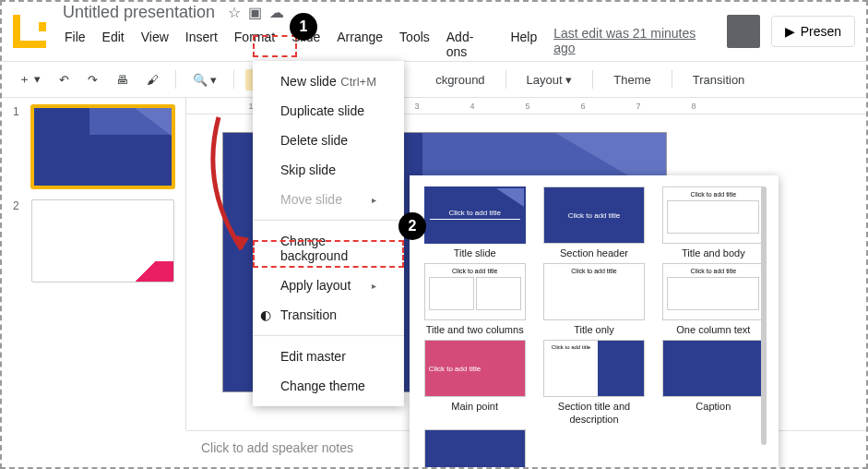  Describe the element at coordinates (138, 13) in the screenshot. I see `doc-title: Untitled presentation` at that location.